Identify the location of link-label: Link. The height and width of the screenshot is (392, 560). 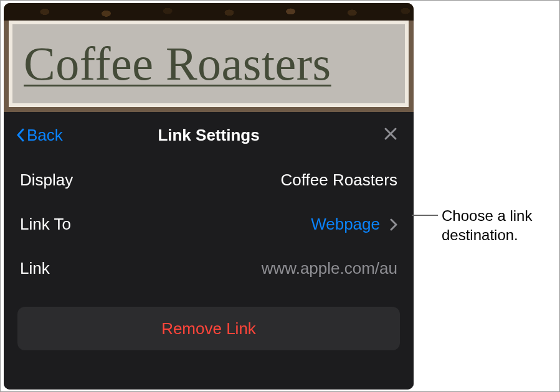
(35, 269).